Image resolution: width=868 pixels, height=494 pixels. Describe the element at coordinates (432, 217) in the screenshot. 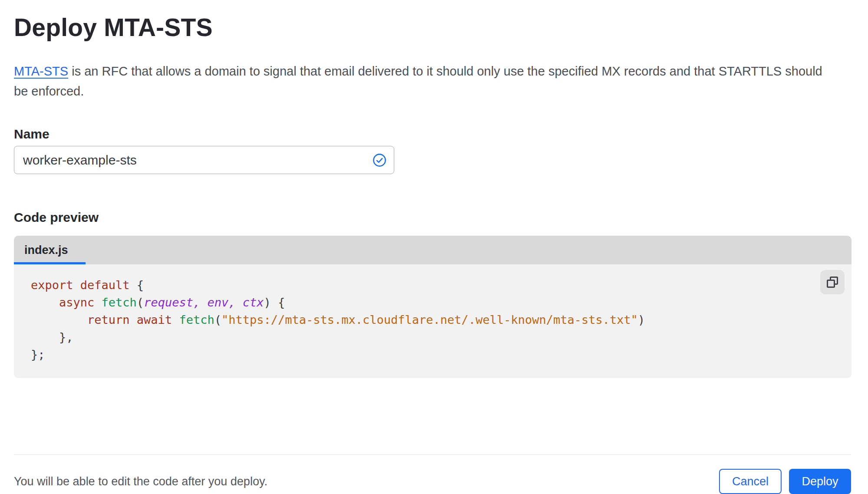

I see `code-preview-label: Code preview` at that location.